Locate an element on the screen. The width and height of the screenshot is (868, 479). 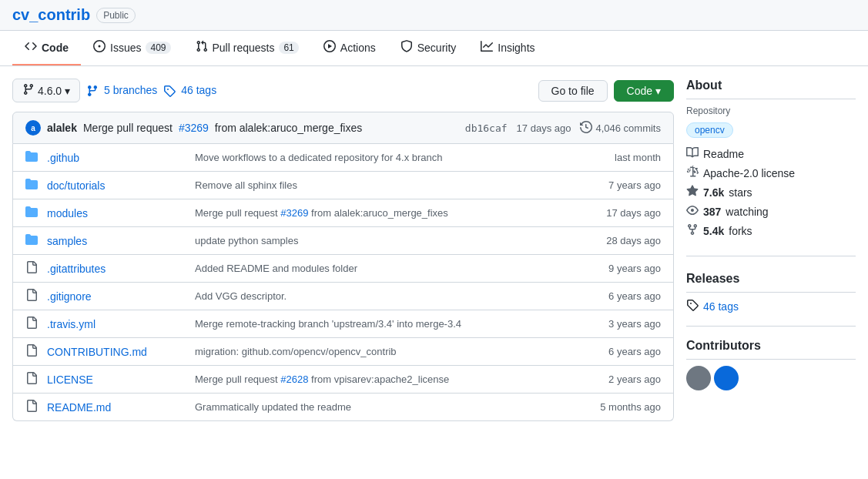
file-time-github: last month is located at coordinates (618, 157).